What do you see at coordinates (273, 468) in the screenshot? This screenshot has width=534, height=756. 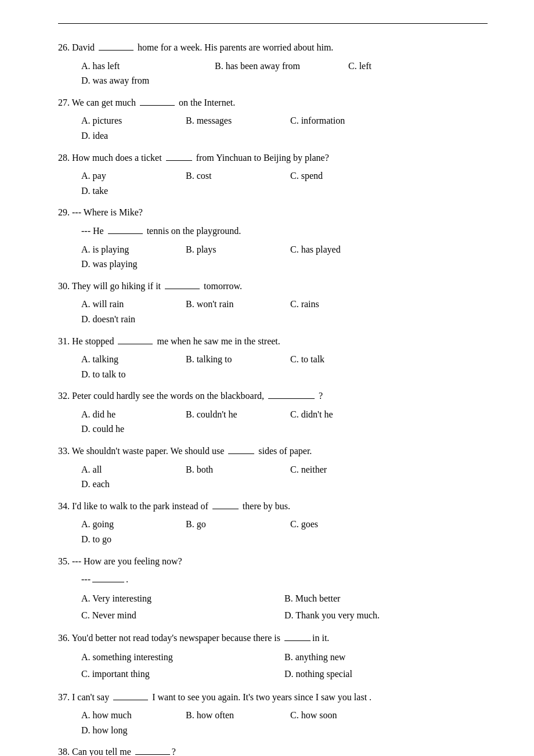 I see `question-33: 33. We shouldn't waste paper. We should …` at bounding box center [273, 468].